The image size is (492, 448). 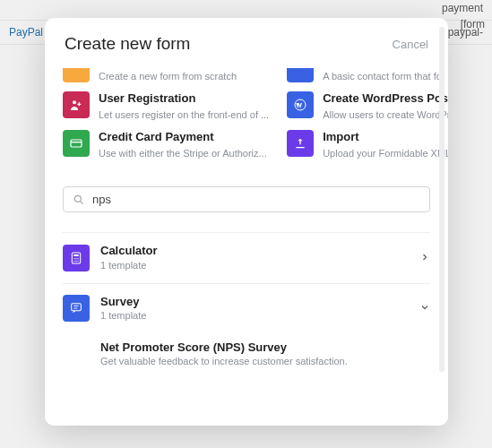 I want to click on template-desc: Upload your Formidable XML or CSV ..., so click(x=385, y=153).